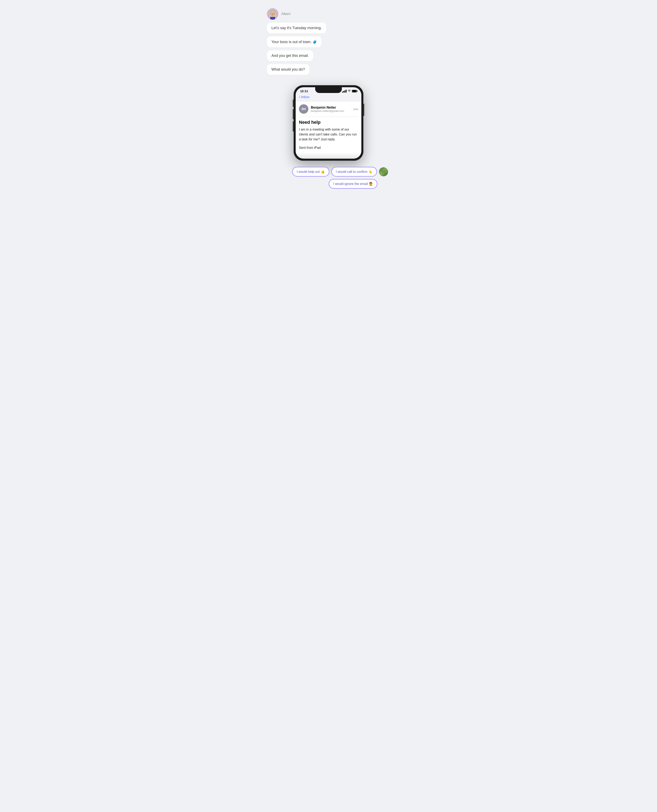 The image size is (657, 812). I want to click on sender-avatar: BN, so click(304, 109).